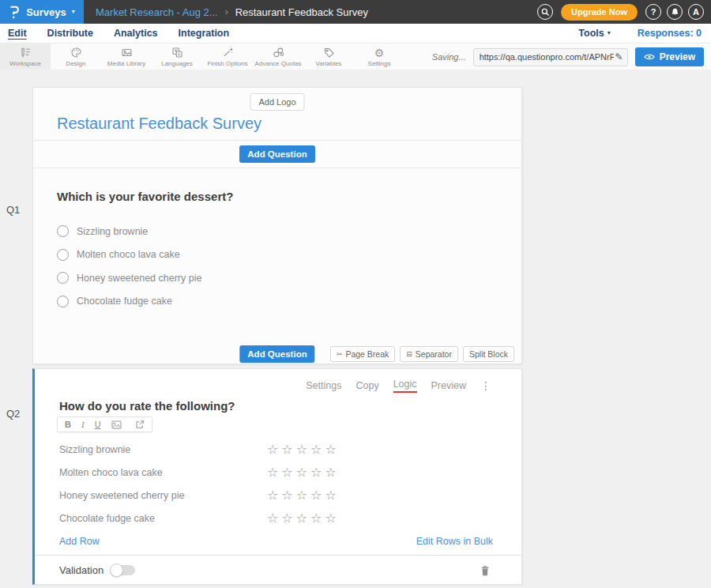  Describe the element at coordinates (594, 33) in the screenshot. I see `tools-menu: Tools ▾` at that location.